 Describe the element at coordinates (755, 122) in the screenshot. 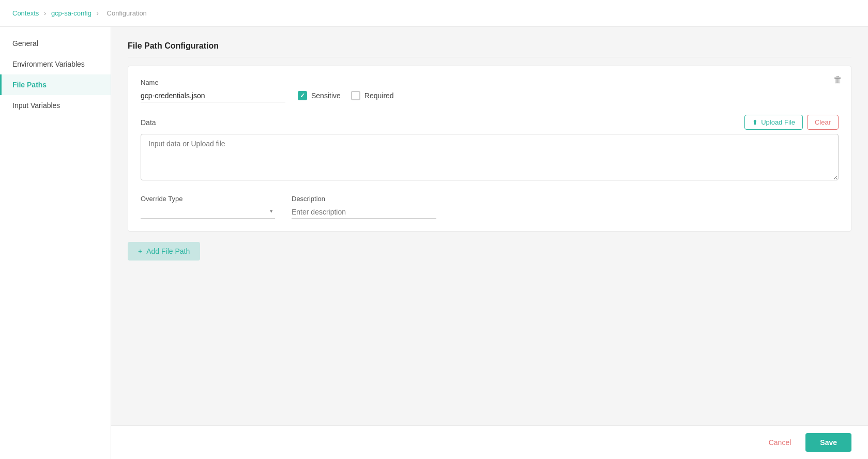

I see `upload-icon: ⬆` at that location.